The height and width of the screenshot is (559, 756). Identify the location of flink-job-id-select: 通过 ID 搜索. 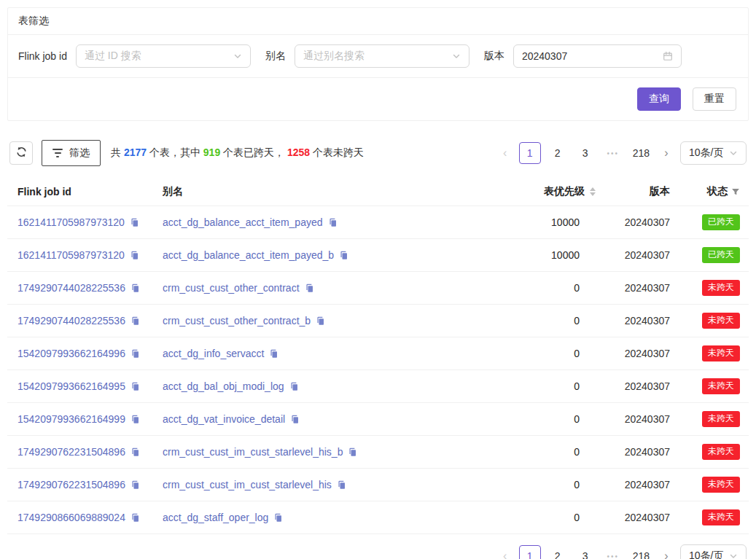
(163, 56).